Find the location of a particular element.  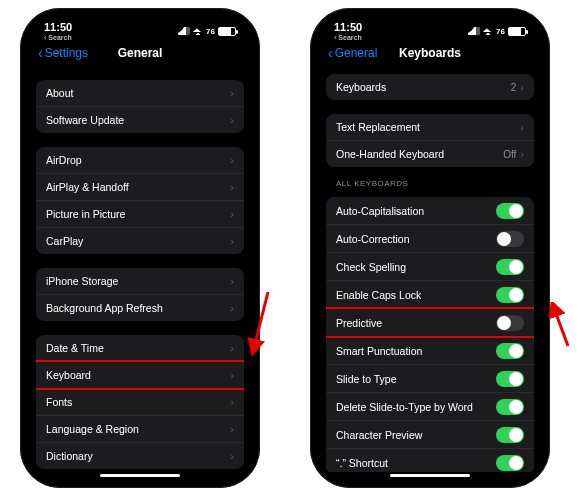

row-label: CarPlay is located at coordinates (138, 241).